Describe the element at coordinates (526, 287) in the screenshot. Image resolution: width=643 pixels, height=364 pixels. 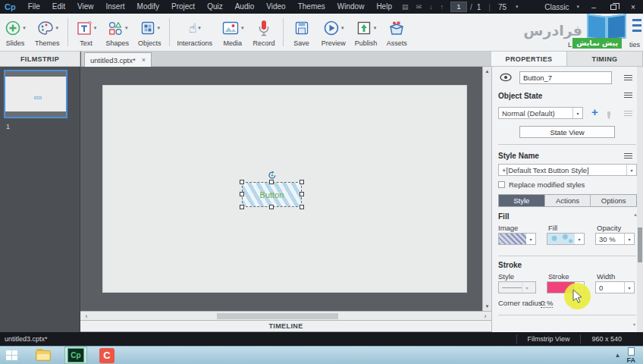
I see `stroke-style-caret-icon: ▾` at that location.